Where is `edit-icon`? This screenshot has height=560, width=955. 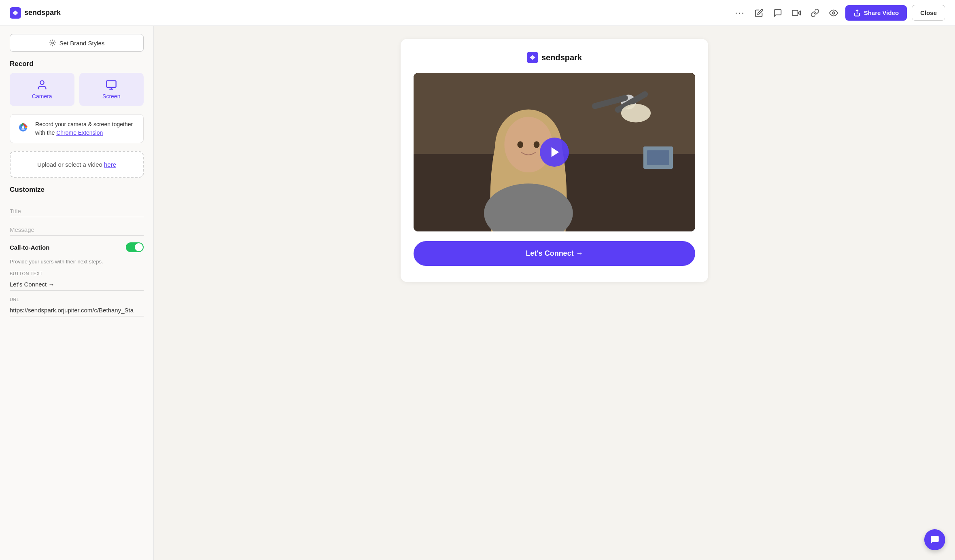
edit-icon is located at coordinates (759, 13).